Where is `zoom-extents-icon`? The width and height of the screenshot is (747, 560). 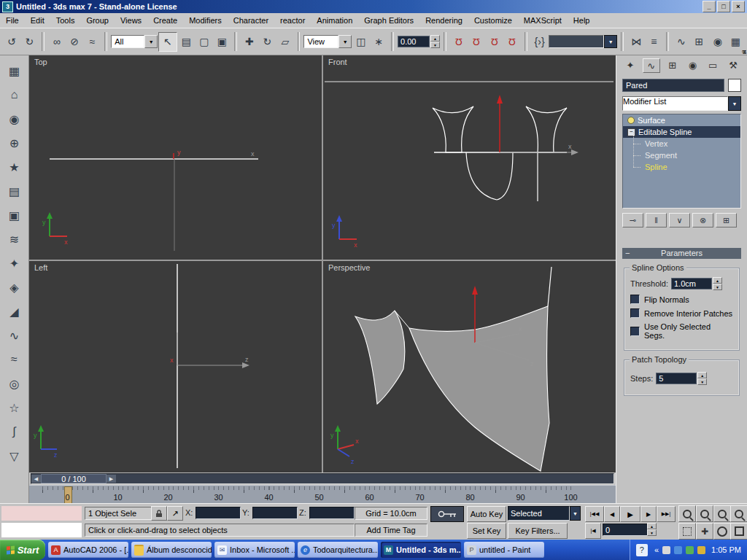 zoom-extents-icon is located at coordinates (722, 513).